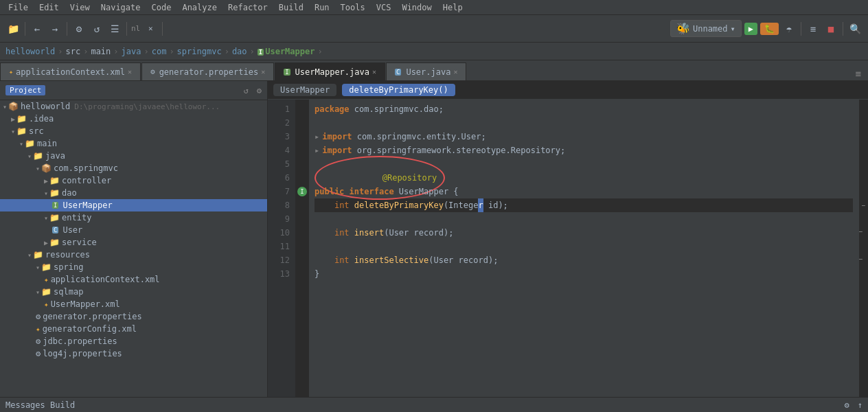 This screenshot has height=412, width=868. What do you see at coordinates (130, 71) in the screenshot?
I see `tab-close-appcontext: ✕` at bounding box center [130, 71].